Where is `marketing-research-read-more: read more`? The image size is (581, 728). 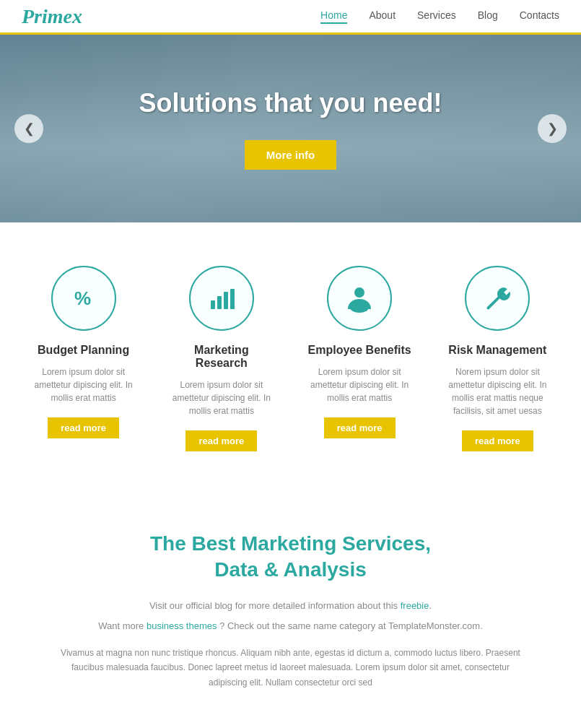 marketing-research-read-more: read more is located at coordinates (221, 441).